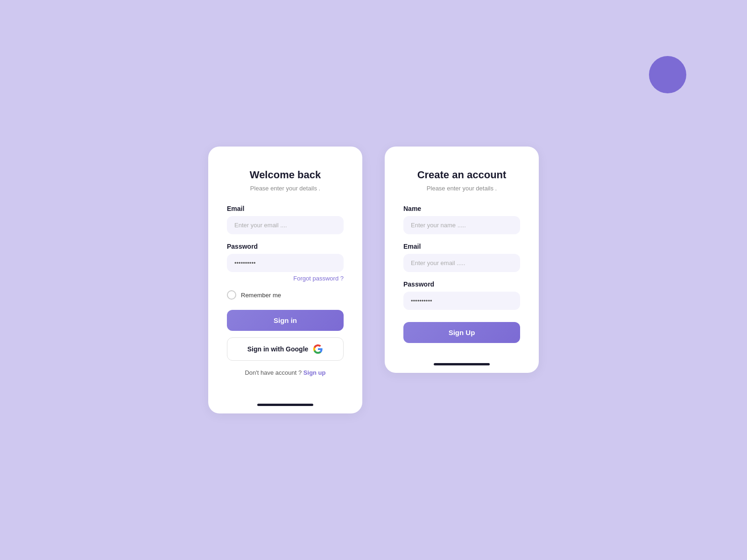 This screenshot has width=747, height=560. What do you see at coordinates (315, 372) in the screenshot?
I see `signup-link: Sign up` at bounding box center [315, 372].